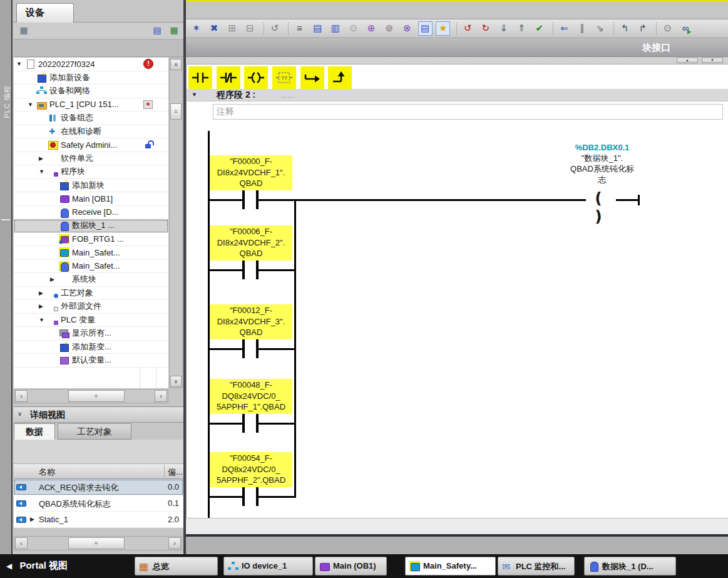 This screenshot has height=578, width=728. What do you see at coordinates (91, 199) in the screenshot?
I see `tree-row: Main [OB1]` at bounding box center [91, 199].